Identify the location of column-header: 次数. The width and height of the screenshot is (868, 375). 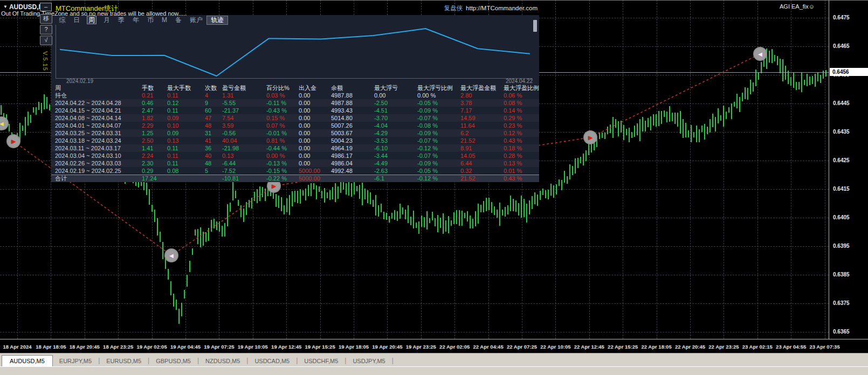
(213, 88).